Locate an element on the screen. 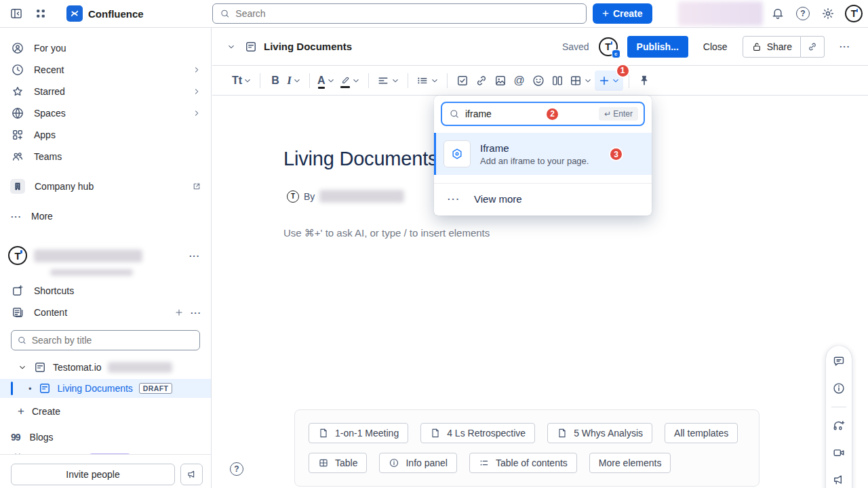 The width and height of the screenshot is (868, 488). content-search-input is located at coordinates (113, 340).